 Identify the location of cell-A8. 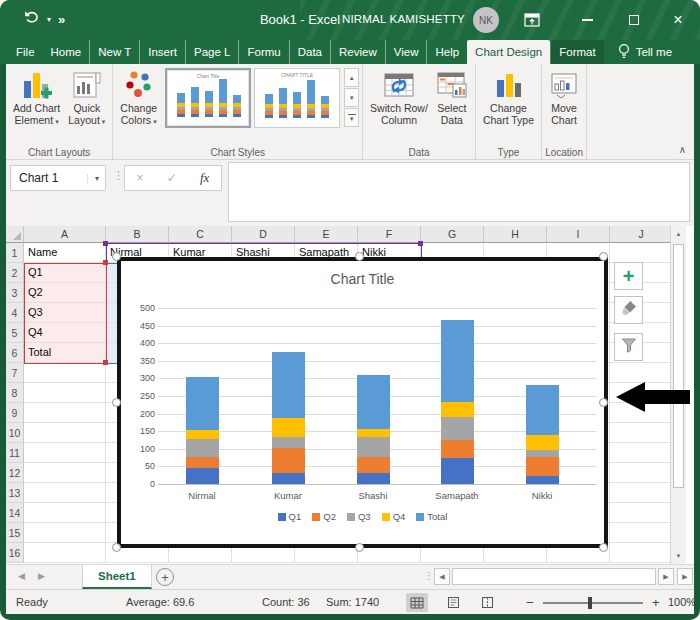
(65, 393).